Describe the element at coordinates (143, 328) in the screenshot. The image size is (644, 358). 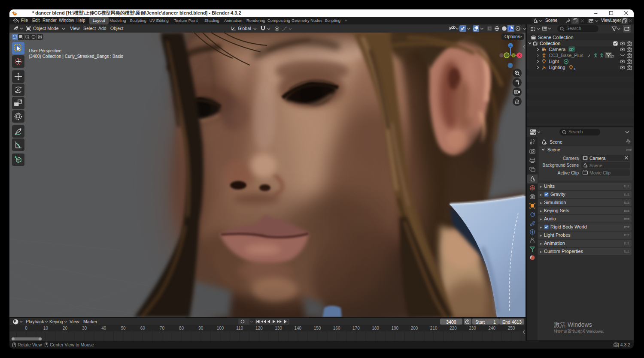
I see `svg-text: 60` at that location.